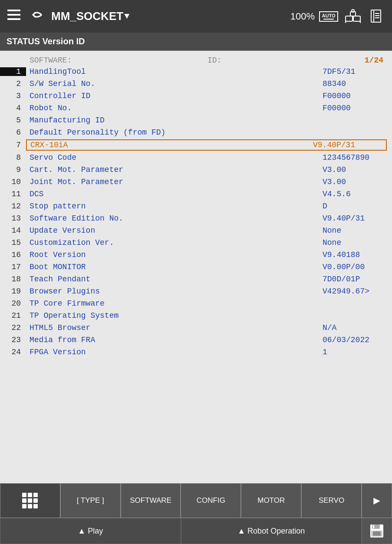 This screenshot has width=392, height=544. What do you see at coordinates (357, 352) in the screenshot?
I see `row-value: 1` at bounding box center [357, 352].